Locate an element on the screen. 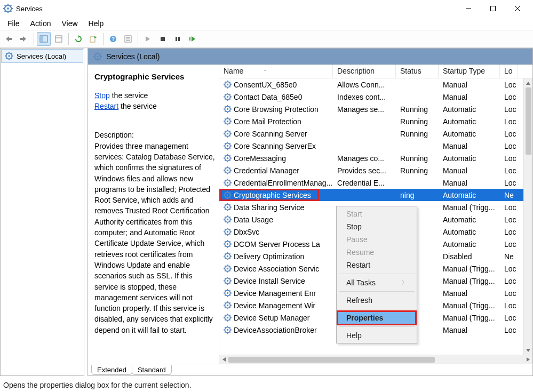 Image resolution: width=533 pixels, height=392 pixels. cell-name: Core Browsing Protection is located at coordinates (276, 109).